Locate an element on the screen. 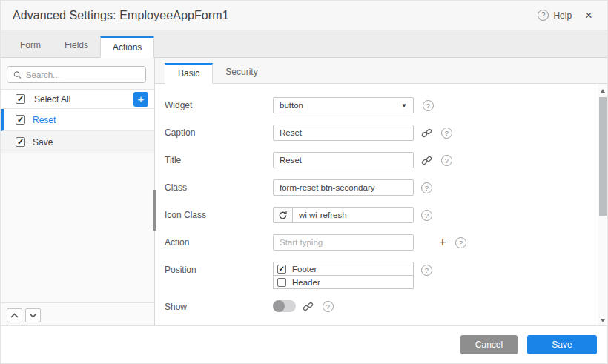 The image size is (608, 364). tab-fields: Fields is located at coordinates (76, 46).